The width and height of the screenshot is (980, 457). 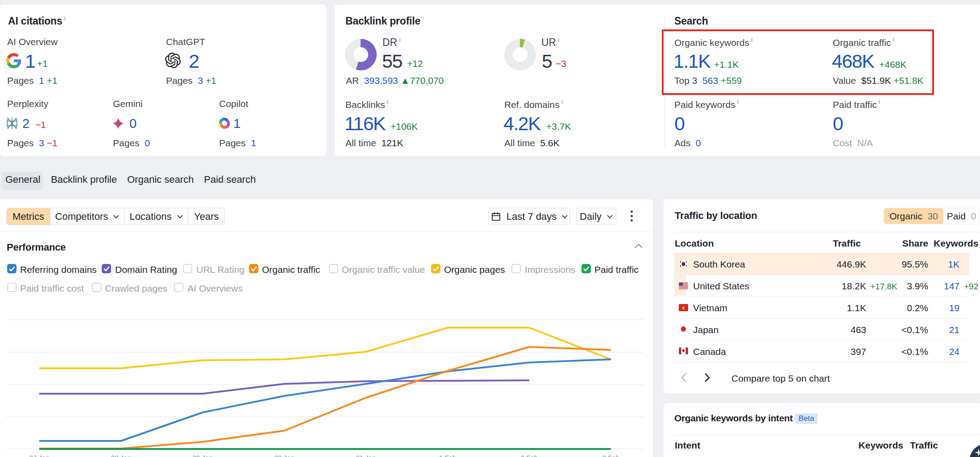 I want to click on svg-text: 1 Feb, so click(x=448, y=456).